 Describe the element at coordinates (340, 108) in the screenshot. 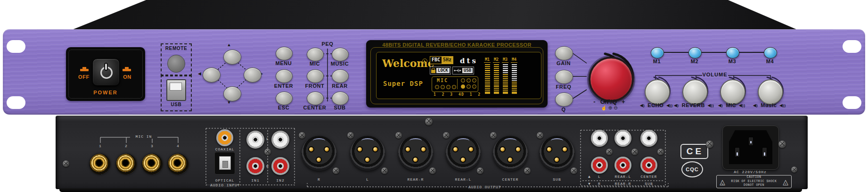

I see `peq-sub-label: SUB` at that location.